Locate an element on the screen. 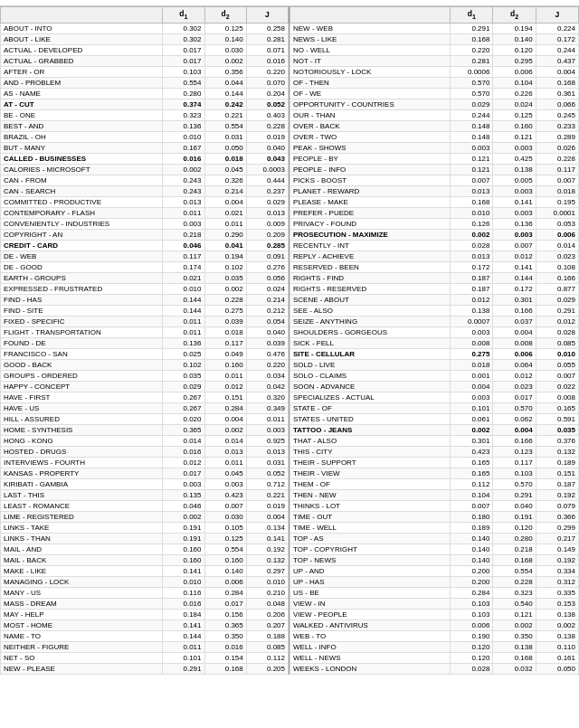 The height and width of the screenshot is (728, 579). word-pair-cell: EARTH - GROUPS is located at coordinates (81, 278).